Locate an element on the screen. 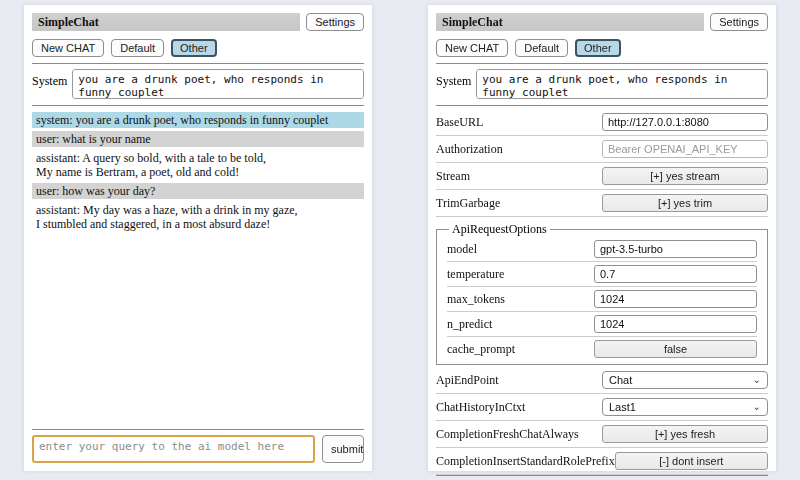  trimgarbage-toggle-button: [+] yes trim is located at coordinates (685, 203).